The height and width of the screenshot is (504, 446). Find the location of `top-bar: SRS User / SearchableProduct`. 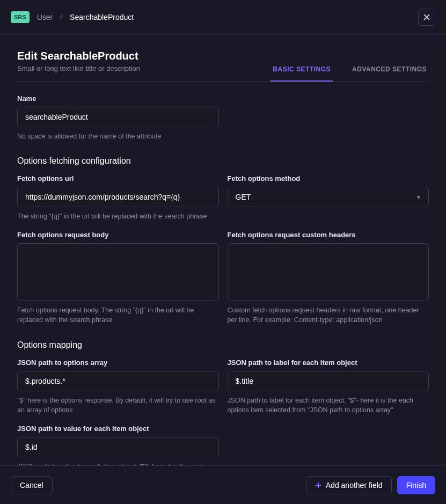

top-bar: SRS User / SearchableProduct is located at coordinates (223, 17).